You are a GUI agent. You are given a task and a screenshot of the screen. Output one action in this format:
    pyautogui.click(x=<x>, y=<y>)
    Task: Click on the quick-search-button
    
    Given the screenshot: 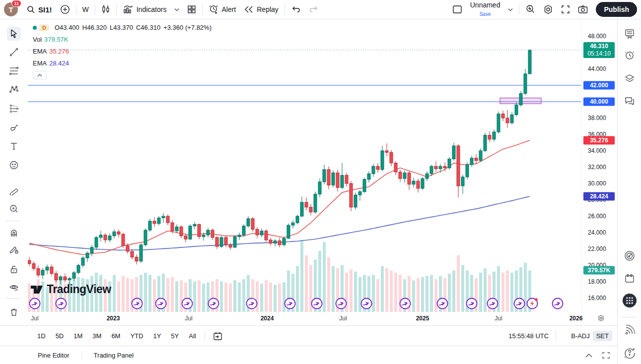 What is the action you would take?
    pyautogui.click(x=530, y=9)
    